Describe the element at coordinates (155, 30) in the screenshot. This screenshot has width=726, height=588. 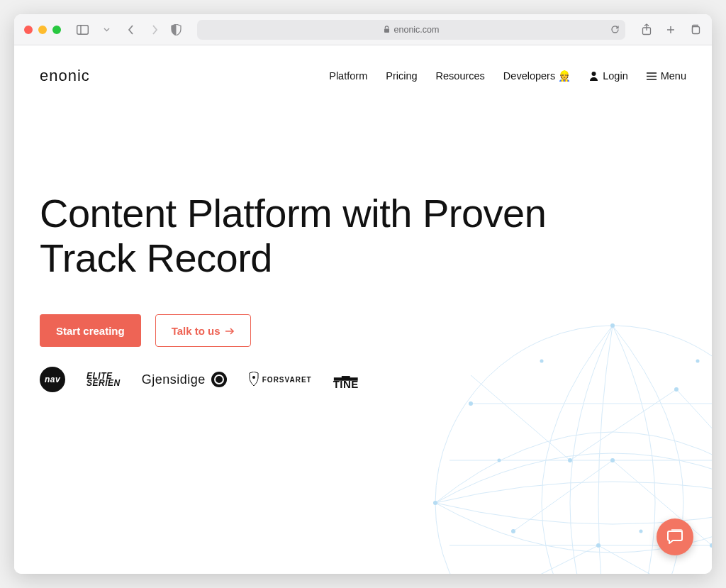
I see `forward-button` at that location.